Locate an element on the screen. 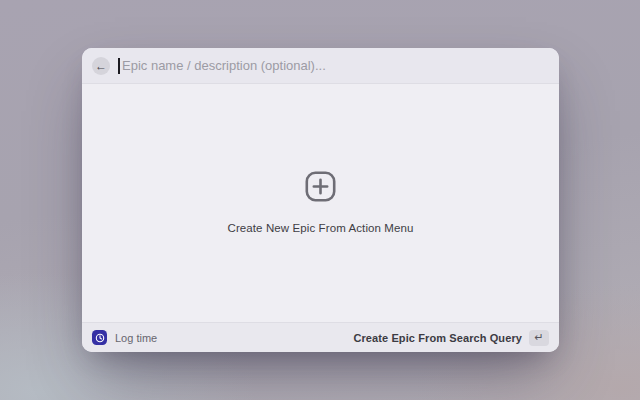 The image size is (640, 400). add-epic-icon is located at coordinates (320, 186).